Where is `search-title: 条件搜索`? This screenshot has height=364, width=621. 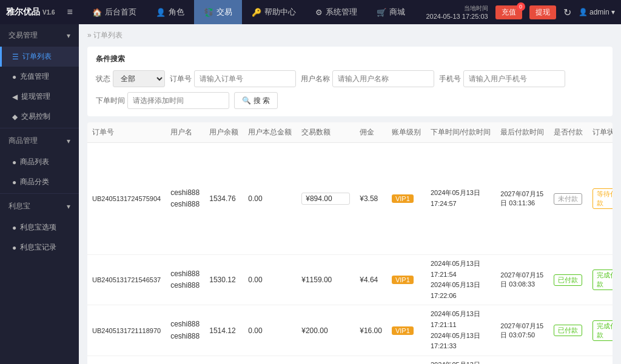 search-title: 条件搜索 is located at coordinates (110, 59).